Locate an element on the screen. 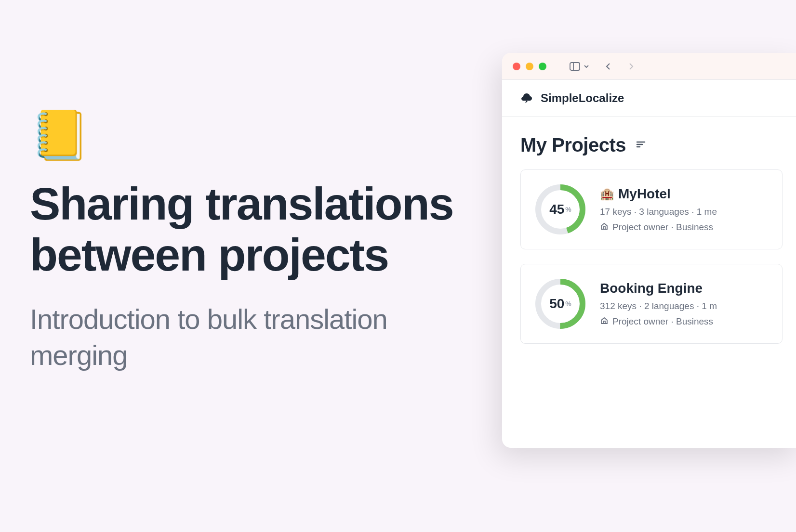  cloud-icon is located at coordinates (527, 98).